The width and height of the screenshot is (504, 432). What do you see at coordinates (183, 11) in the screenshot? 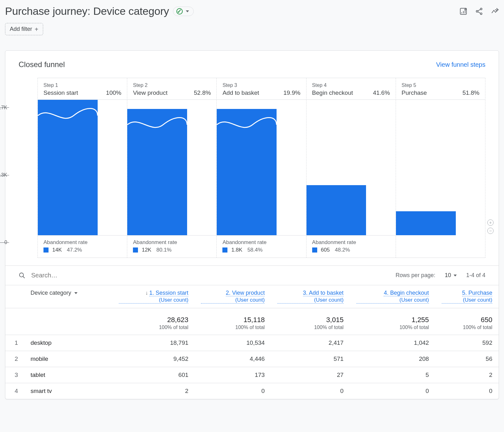
I see `segment-dropdown: ✓` at bounding box center [183, 11].